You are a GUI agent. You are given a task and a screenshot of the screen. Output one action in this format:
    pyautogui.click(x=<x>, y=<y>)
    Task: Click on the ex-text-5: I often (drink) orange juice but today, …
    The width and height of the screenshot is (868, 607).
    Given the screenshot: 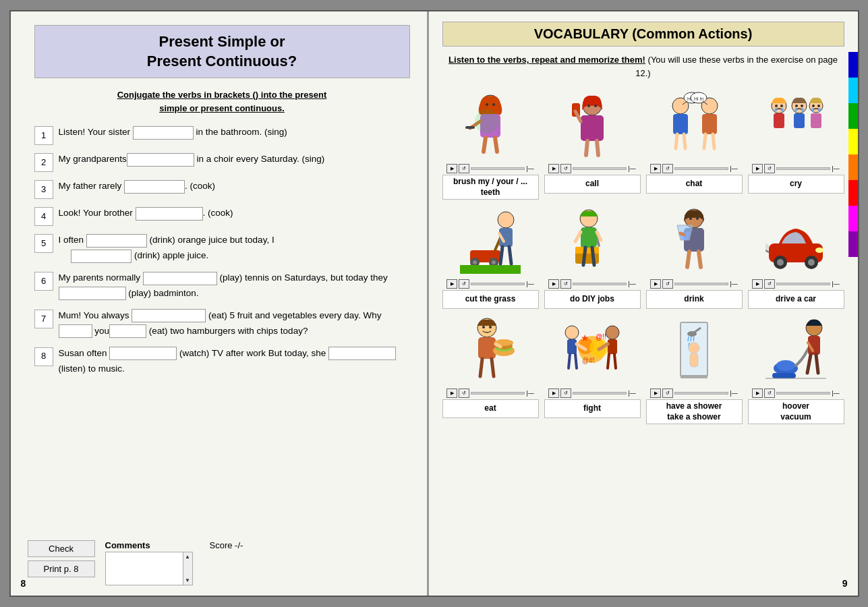 What is the action you would take?
    pyautogui.click(x=235, y=248)
    